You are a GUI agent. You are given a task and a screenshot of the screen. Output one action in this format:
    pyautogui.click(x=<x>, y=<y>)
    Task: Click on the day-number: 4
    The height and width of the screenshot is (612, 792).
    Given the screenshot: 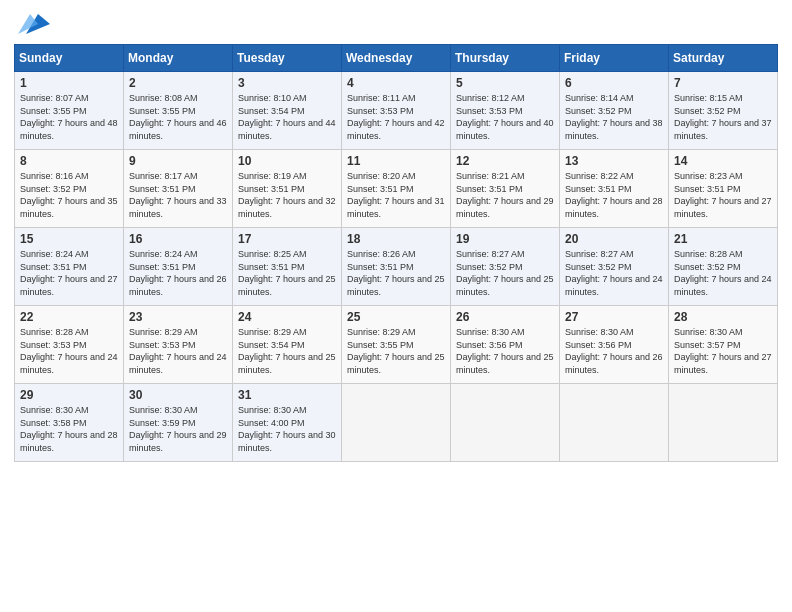 What is the action you would take?
    pyautogui.click(x=396, y=83)
    